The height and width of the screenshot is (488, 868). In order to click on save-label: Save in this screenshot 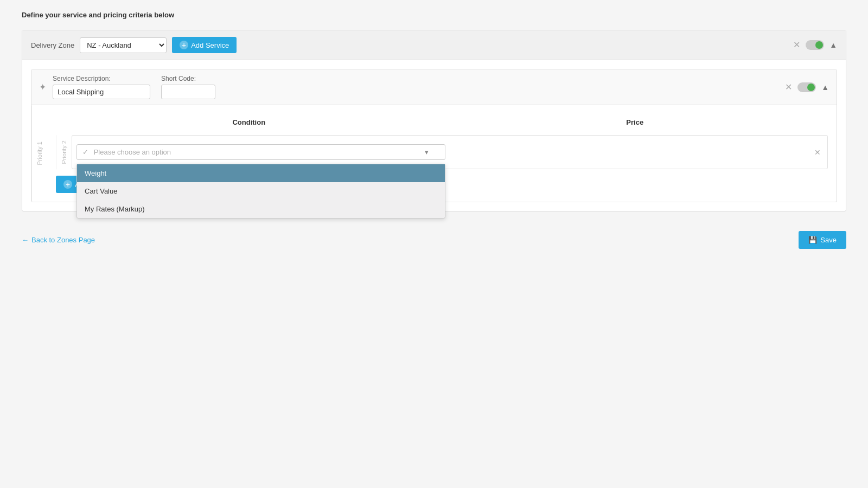, I will do `click(828, 240)`.